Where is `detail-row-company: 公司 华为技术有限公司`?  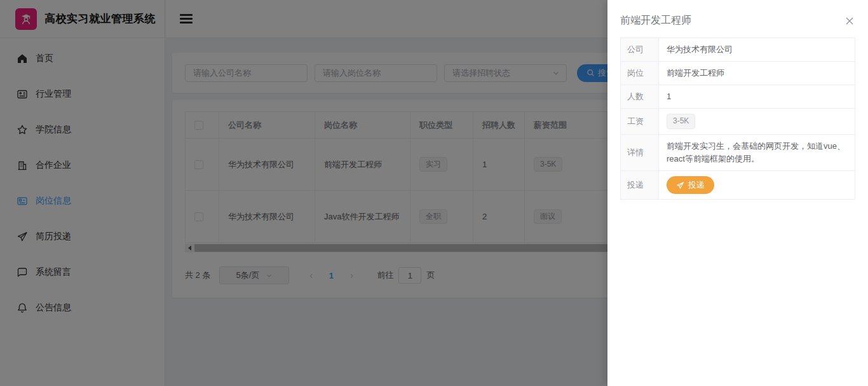
detail-row-company: 公司 华为技术有限公司 is located at coordinates (738, 50).